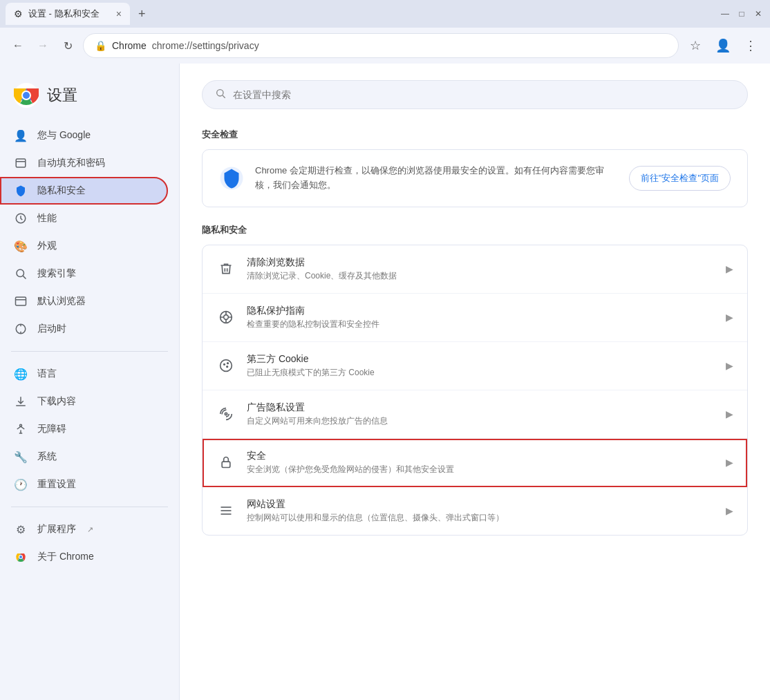 This screenshot has height=700, width=770. What do you see at coordinates (481, 415) in the screenshot?
I see `ad-text: 广告隐私设置 自定义网站可用来向您投放广告的信息` at bounding box center [481, 415].